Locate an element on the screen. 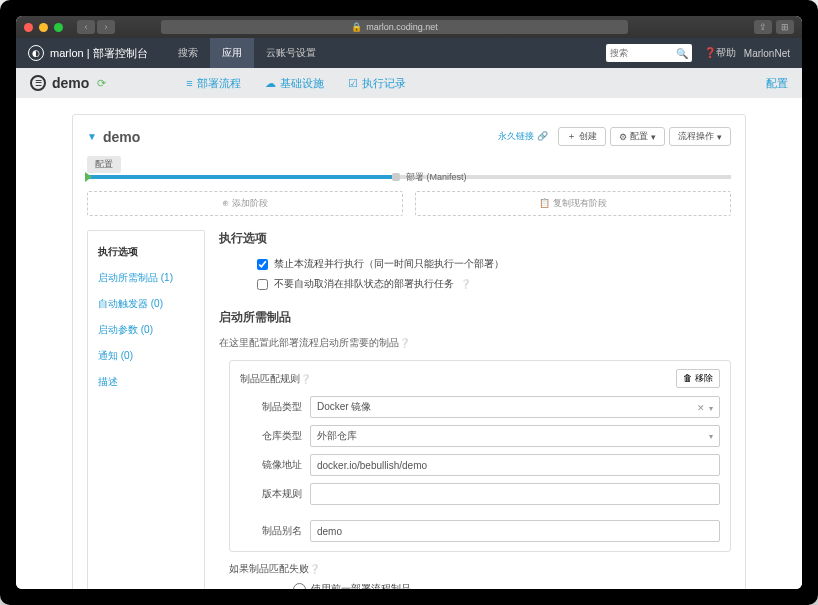 The width and height of the screenshot is (818, 605). cloud-icon: ☁ is located at coordinates (270, 84).